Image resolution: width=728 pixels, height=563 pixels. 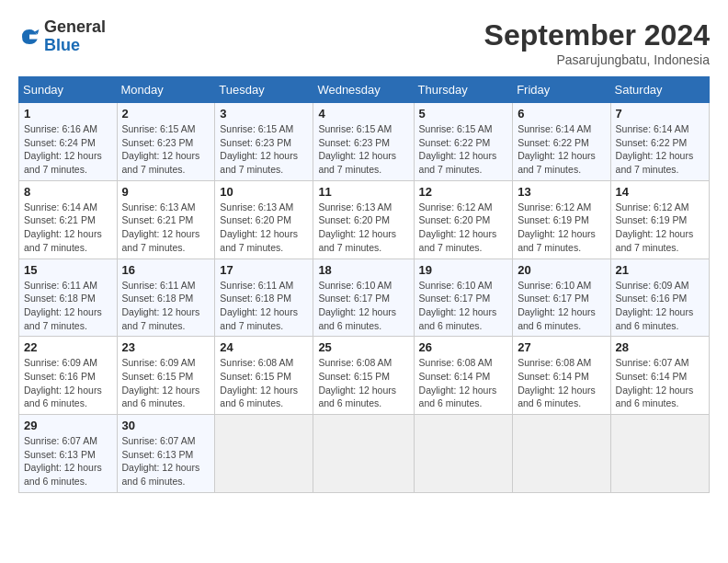 What do you see at coordinates (68, 90) in the screenshot?
I see `weekday-sunday: Sunday` at bounding box center [68, 90].